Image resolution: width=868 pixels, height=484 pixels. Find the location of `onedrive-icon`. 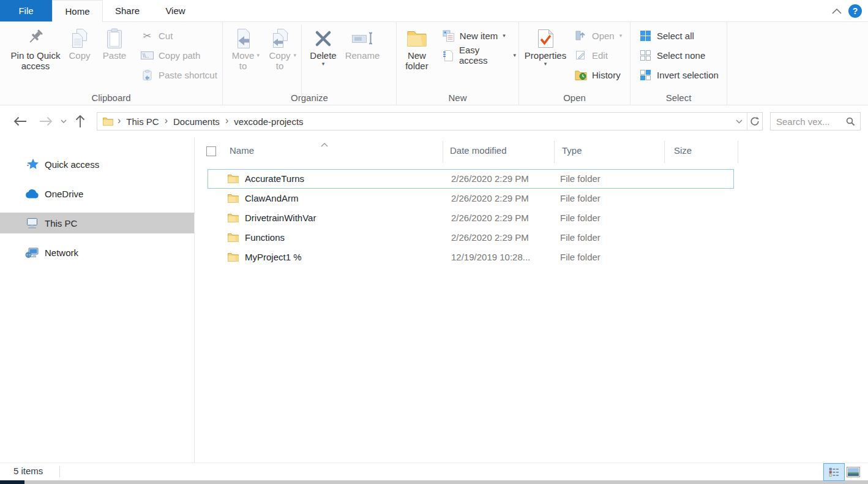

onedrive-icon is located at coordinates (32, 194).